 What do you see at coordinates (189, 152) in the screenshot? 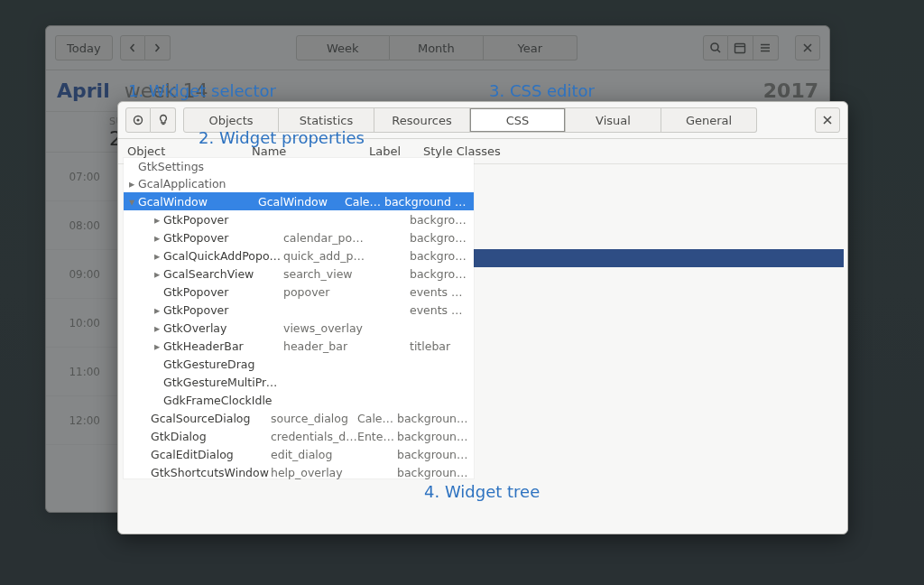
I see `col-object: Object` at bounding box center [189, 152].